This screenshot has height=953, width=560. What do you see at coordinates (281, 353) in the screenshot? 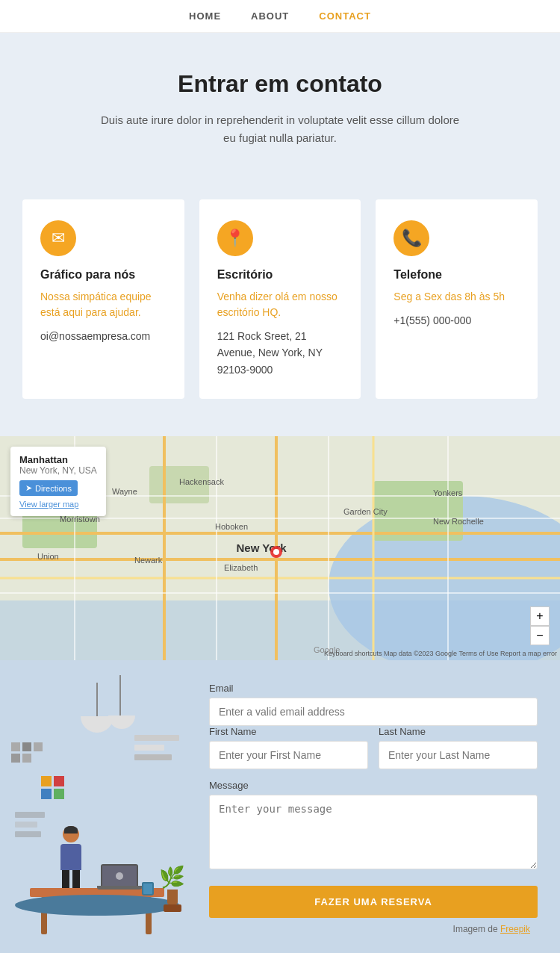
I see `card-office-detail: 121 Rock Sreet, 21 Avenue, New York, NY …` at bounding box center [281, 353].